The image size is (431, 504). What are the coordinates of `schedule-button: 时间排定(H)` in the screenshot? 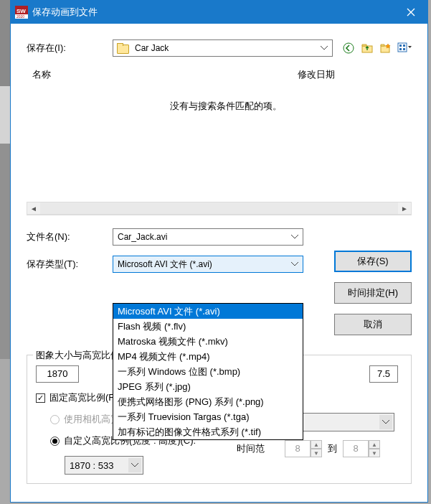 It's located at (373, 293).